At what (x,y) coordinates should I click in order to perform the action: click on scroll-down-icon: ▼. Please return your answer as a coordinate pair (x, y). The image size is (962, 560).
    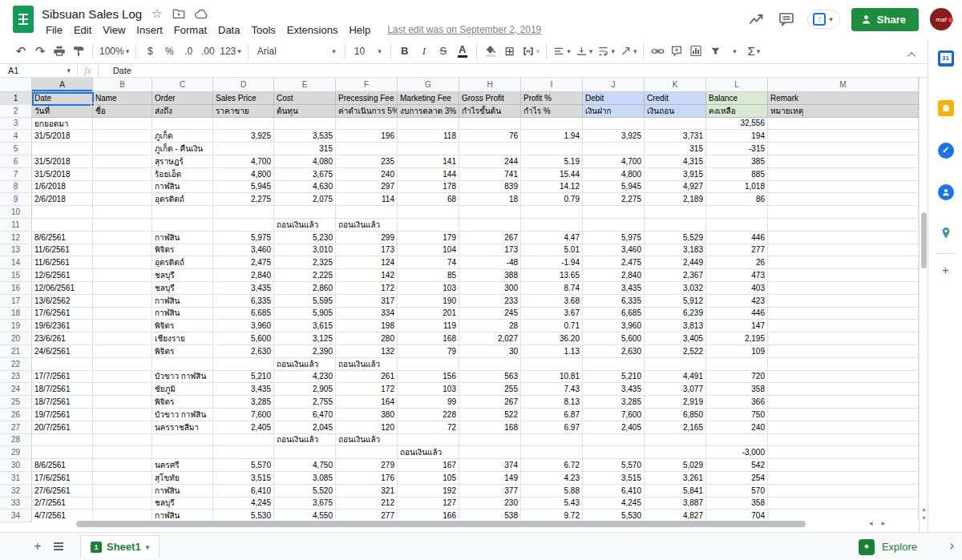
    Looking at the image, I should click on (924, 518).